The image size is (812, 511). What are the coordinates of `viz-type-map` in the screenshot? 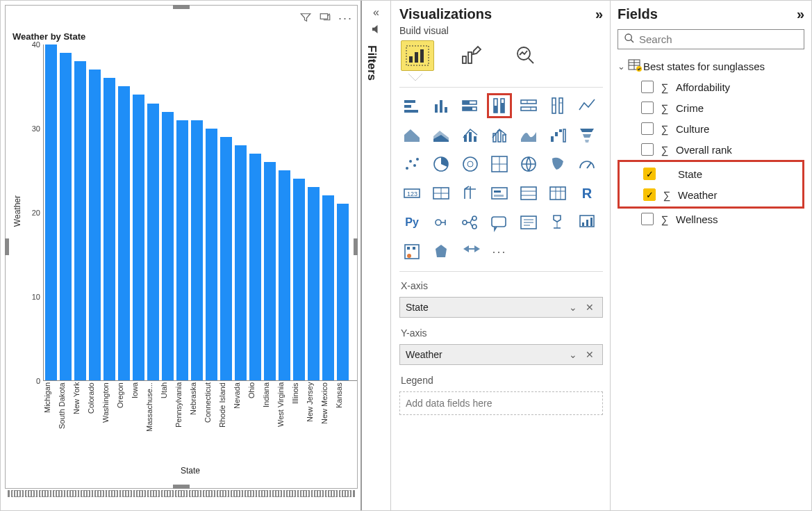 It's located at (529, 164).